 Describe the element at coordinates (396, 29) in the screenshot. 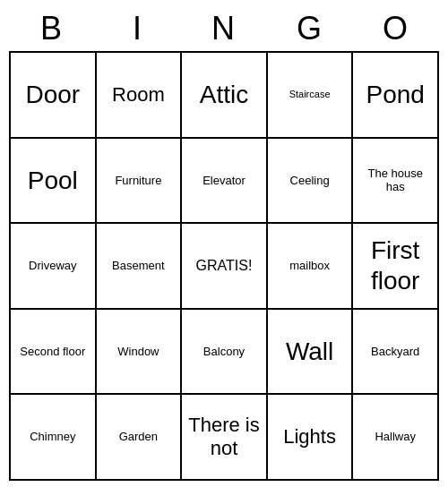

I see `header-letter: O` at that location.